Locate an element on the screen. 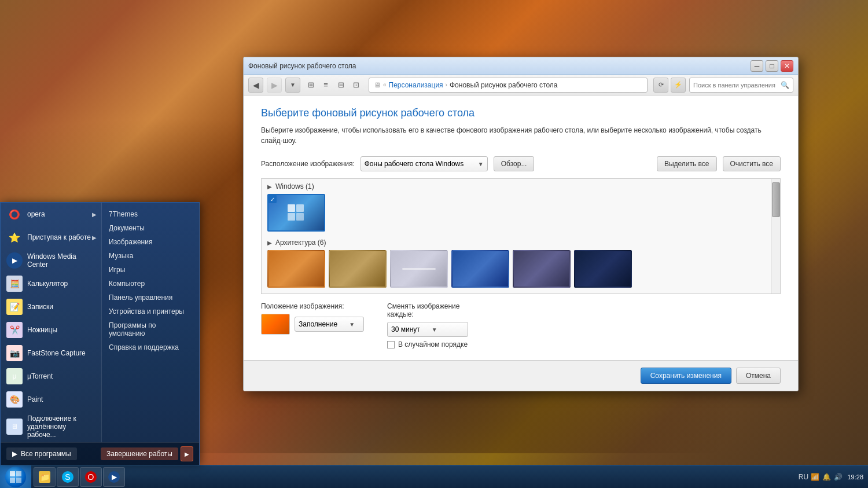 Image resolution: width=868 pixels, height=488 pixels. view-details-button: ⊟ is located at coordinates (341, 85).